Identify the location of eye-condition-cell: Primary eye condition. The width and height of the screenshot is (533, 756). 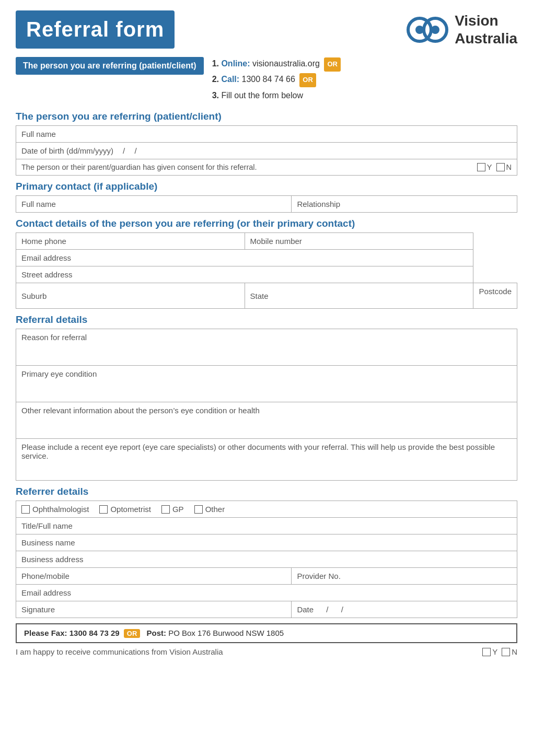
(266, 384).